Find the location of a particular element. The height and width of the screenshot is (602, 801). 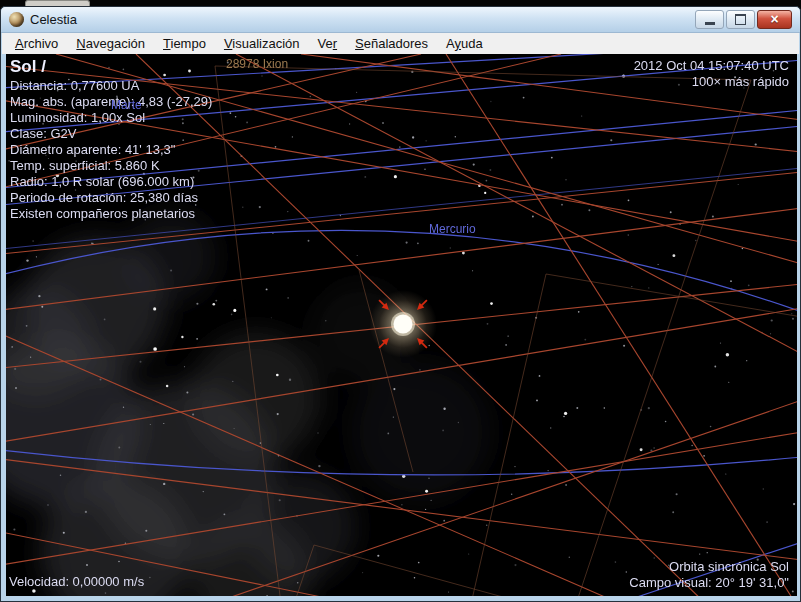

menu-tiempo: Tiempo is located at coordinates (184, 44).